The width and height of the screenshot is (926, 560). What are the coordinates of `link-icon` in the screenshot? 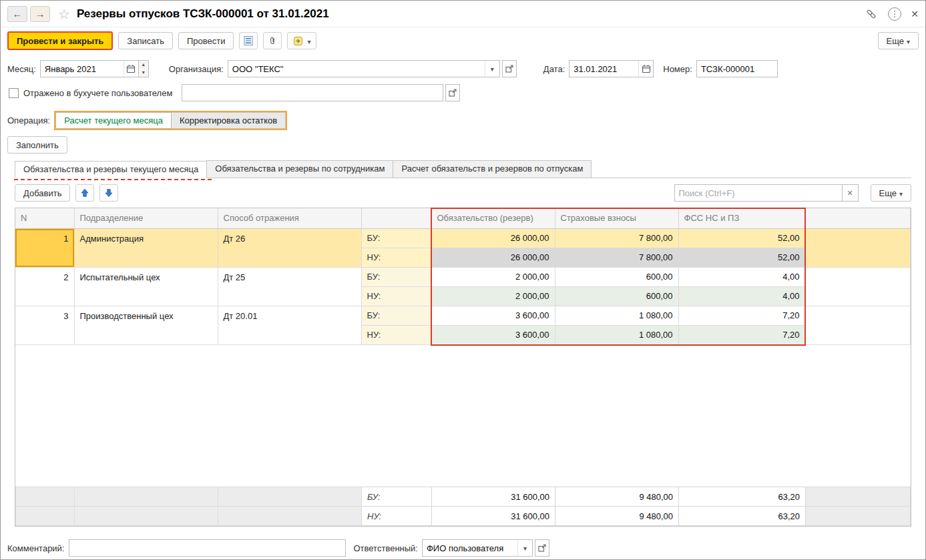 It's located at (871, 14).